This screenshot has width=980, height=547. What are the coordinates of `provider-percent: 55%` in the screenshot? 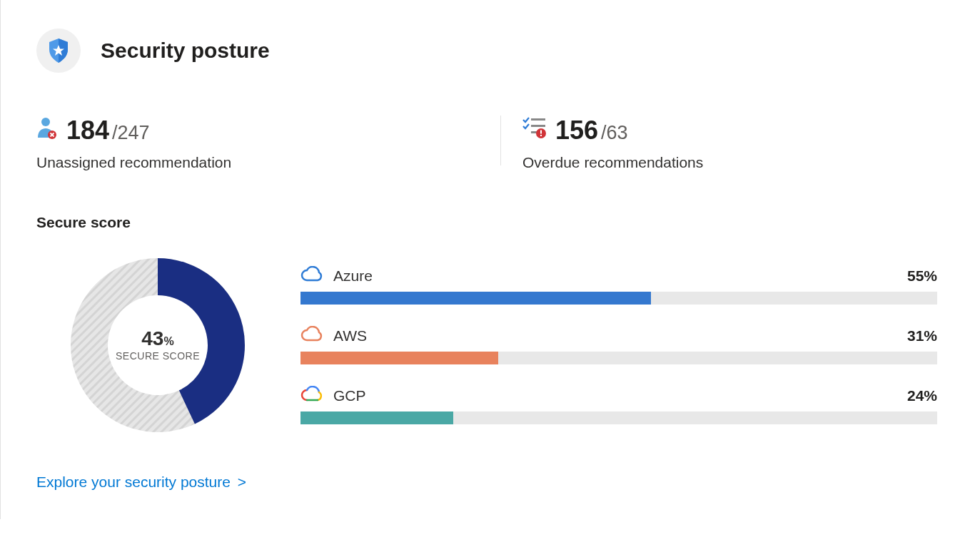 It's located at (922, 276).